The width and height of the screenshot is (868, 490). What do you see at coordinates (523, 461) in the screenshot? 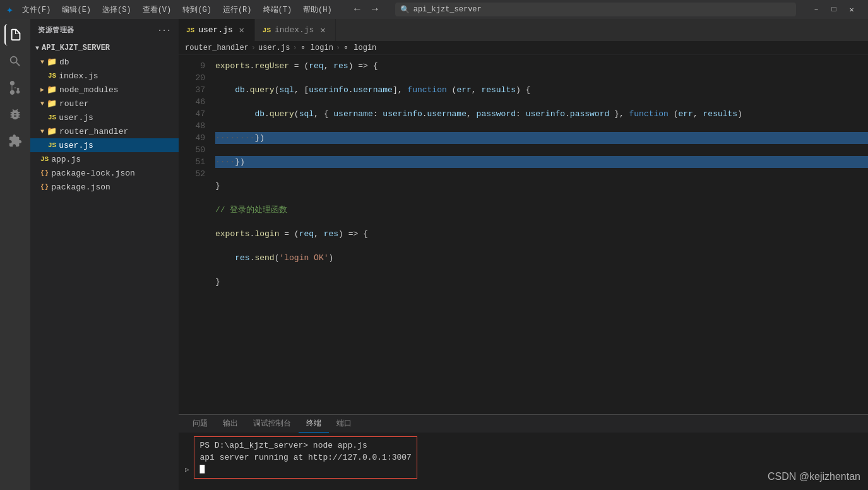
I see `terminal-content: ▷ PS D:\api_kjzt_server> node app.js api…` at bounding box center [523, 461].